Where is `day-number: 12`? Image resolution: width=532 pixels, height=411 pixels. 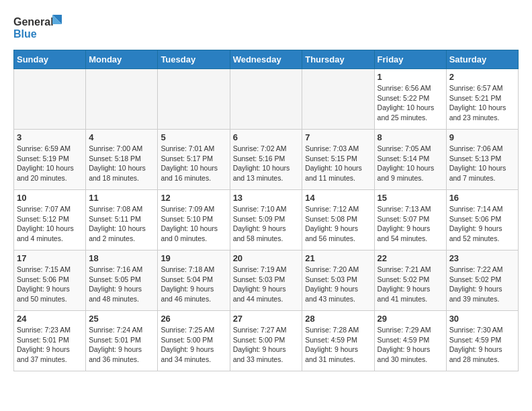
day-number: 12 is located at coordinates (193, 197).